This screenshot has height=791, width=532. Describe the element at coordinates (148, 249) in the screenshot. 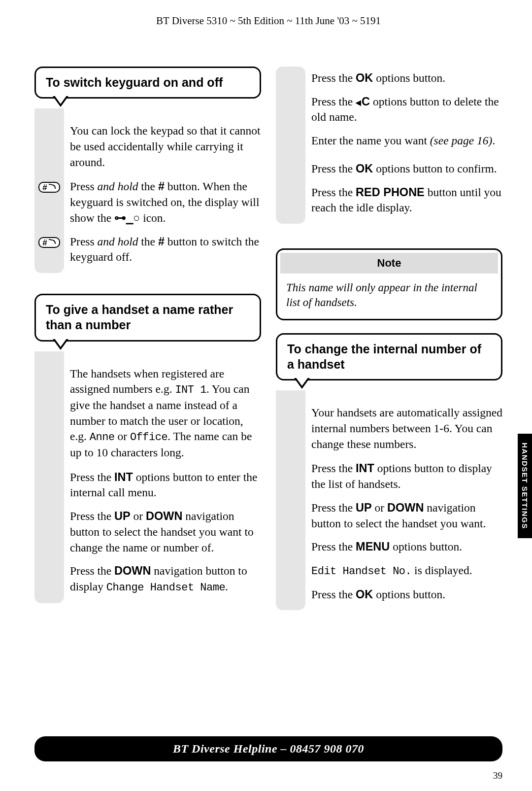

I see `keyguard-step-off: # Press and hold the # button to switch …` at that location.